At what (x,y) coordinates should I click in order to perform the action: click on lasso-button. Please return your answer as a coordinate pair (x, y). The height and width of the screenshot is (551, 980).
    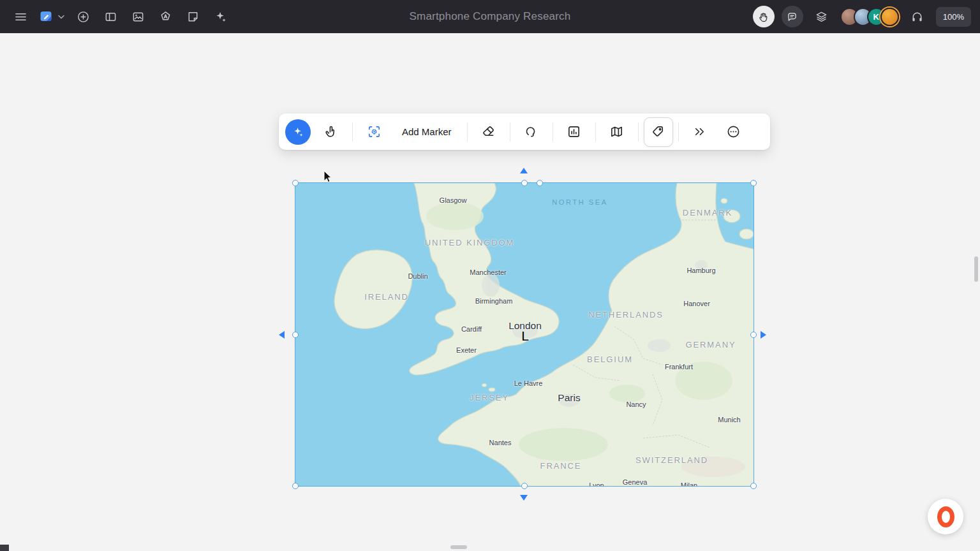
    Looking at the image, I should click on (531, 132).